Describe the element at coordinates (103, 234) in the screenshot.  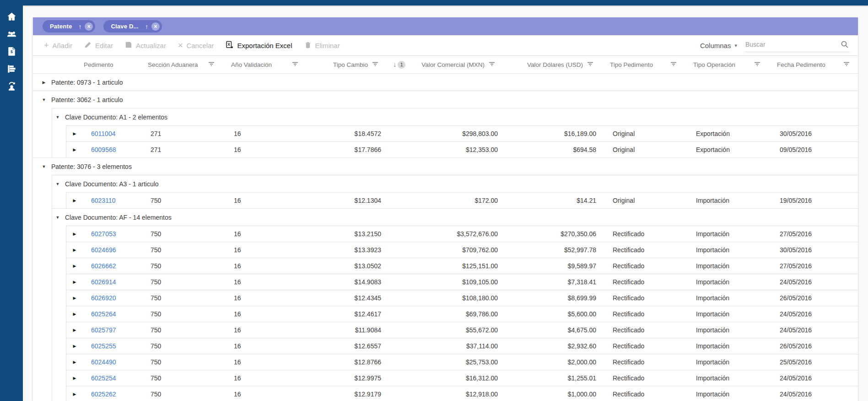
I see `pedimento-link: 6027053` at that location.